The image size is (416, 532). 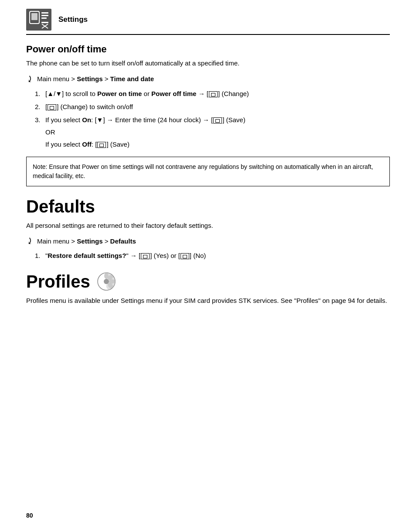 What do you see at coordinates (203, 171) in the screenshot?
I see `note-text: Note: Ensure that Power on time settings…` at bounding box center [203, 171].